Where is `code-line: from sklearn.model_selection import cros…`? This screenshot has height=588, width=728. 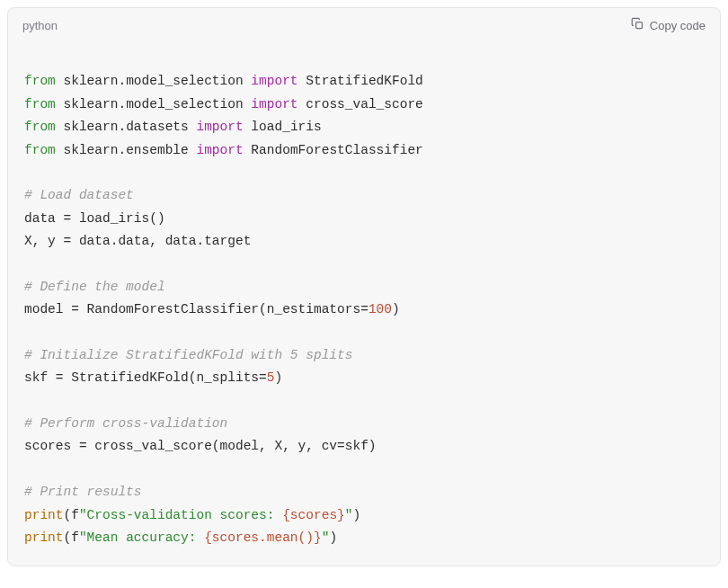
code-line: from sklearn.model_selection import cros… is located at coordinates (364, 104).